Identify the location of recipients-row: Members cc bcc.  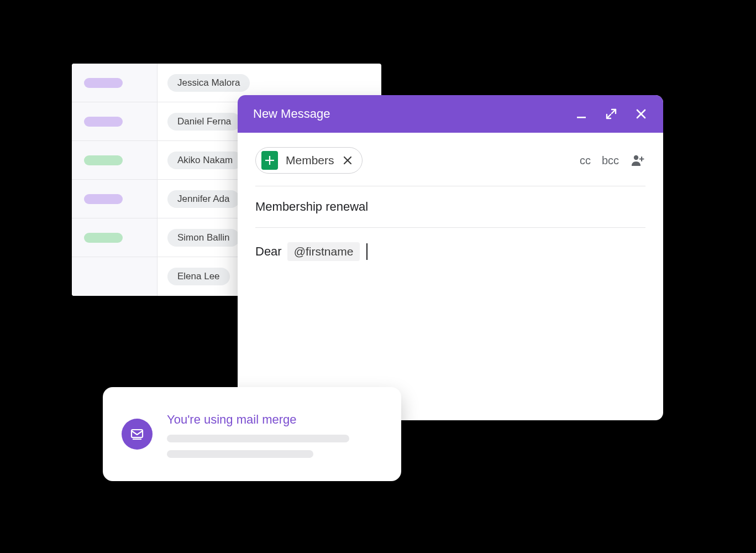
(450, 159).